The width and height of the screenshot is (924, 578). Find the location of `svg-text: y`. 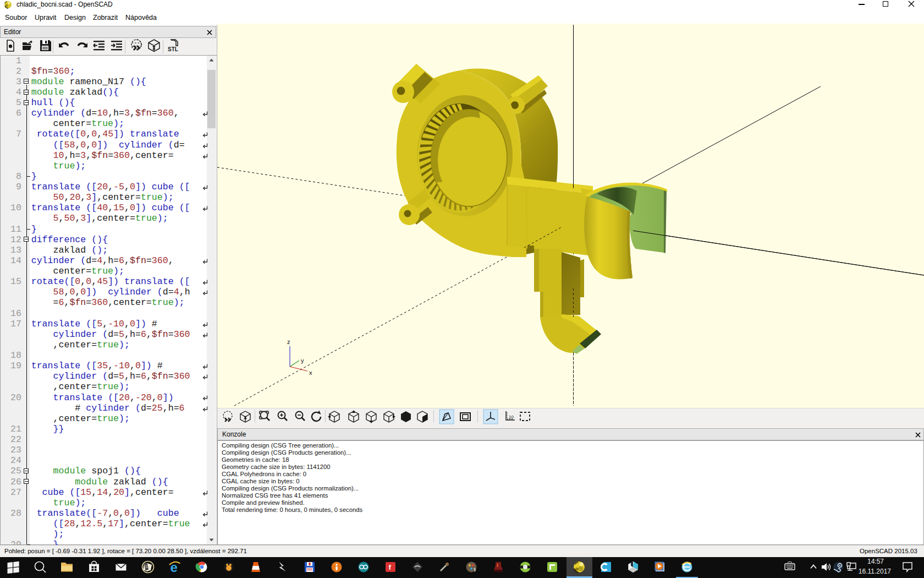

svg-text: y is located at coordinates (302, 361).